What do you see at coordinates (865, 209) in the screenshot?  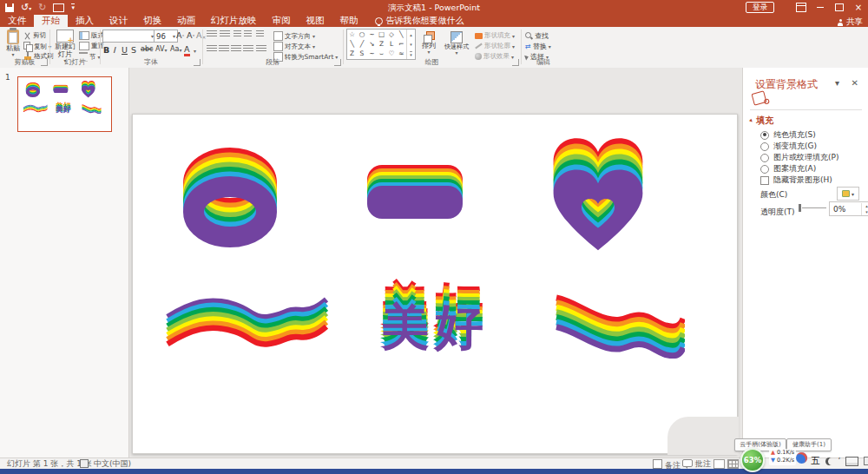 I see `spinner-arrows: ▴▾` at bounding box center [865, 209].